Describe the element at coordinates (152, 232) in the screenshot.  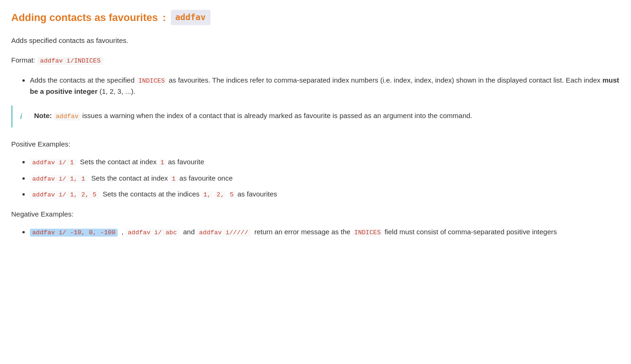
I see `neg1-cmd2: addfav i/ abc` at that location.